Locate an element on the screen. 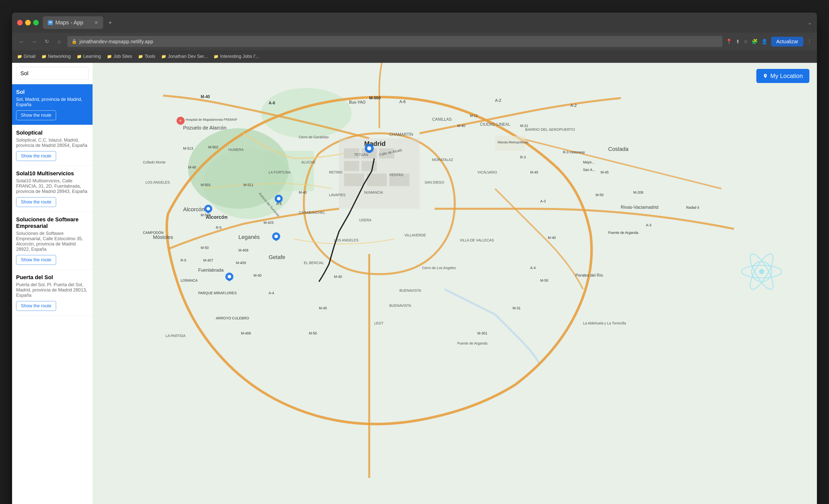 The height and width of the screenshot is (504, 829). window-controls: ⌄ is located at coordinates (809, 23).